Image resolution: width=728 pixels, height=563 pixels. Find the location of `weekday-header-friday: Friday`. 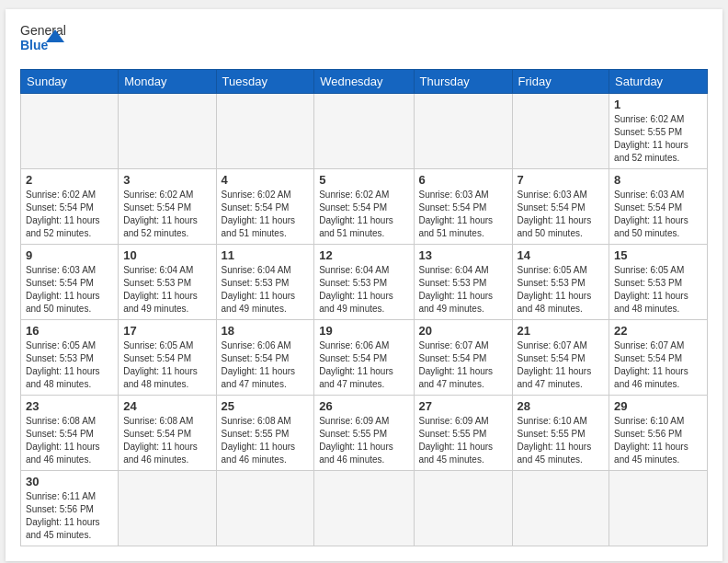

weekday-header-friday: Friday is located at coordinates (561, 82).